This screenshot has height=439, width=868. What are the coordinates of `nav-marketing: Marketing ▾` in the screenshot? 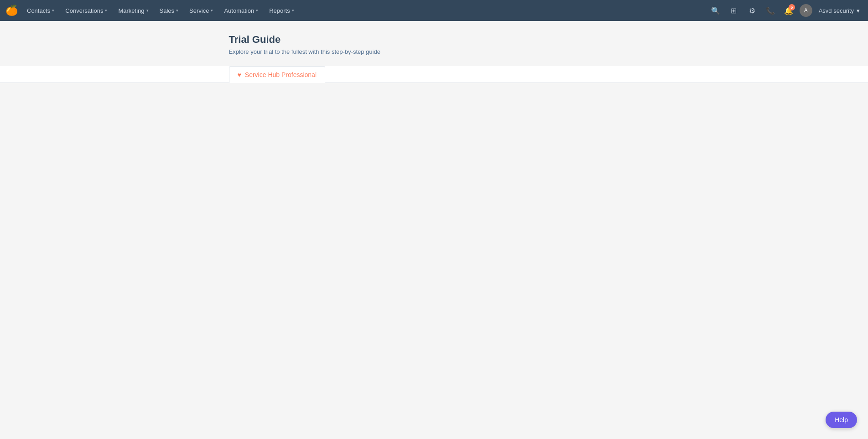 It's located at (133, 10).